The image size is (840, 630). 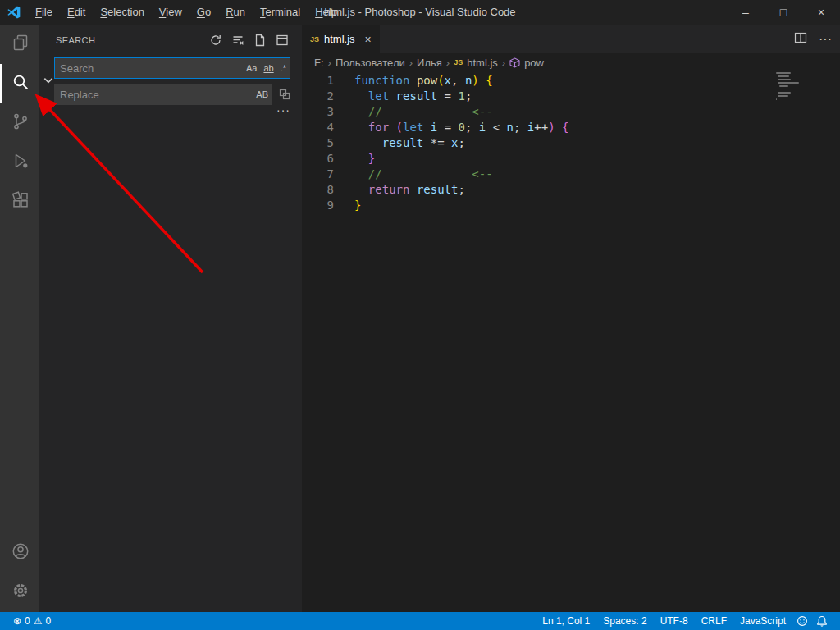 I want to click on code-line-1: 1function pow(x, n) {, so click(x=571, y=80).